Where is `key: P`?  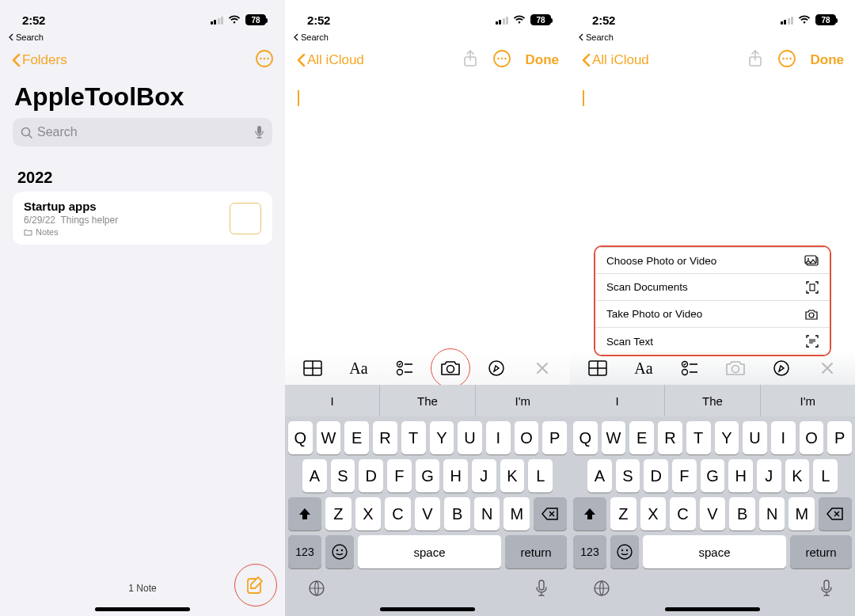 key: P is located at coordinates (554, 438).